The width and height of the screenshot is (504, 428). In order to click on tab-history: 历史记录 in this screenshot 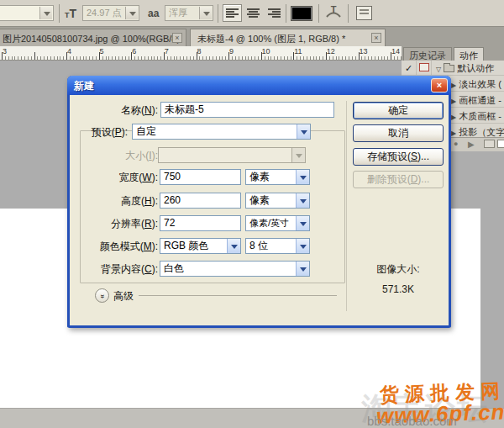, I will do `click(428, 54)`.